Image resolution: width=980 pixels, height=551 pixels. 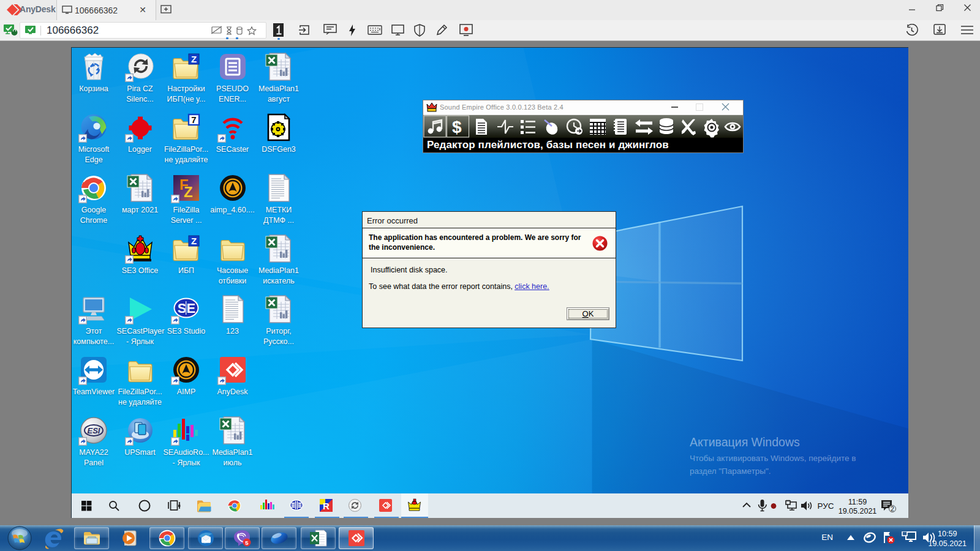 What do you see at coordinates (858, 511) in the screenshot?
I see `svg-text: 19.05.2021` at bounding box center [858, 511].